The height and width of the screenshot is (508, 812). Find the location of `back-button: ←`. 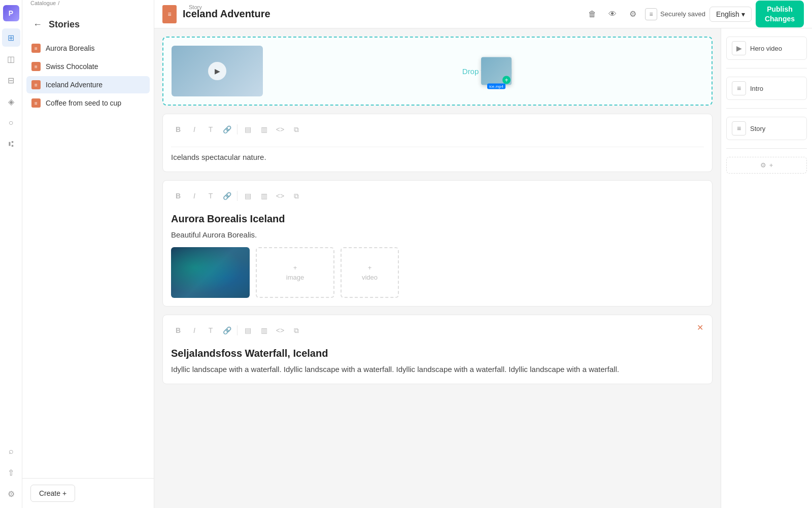

back-button: ← is located at coordinates (38, 24).